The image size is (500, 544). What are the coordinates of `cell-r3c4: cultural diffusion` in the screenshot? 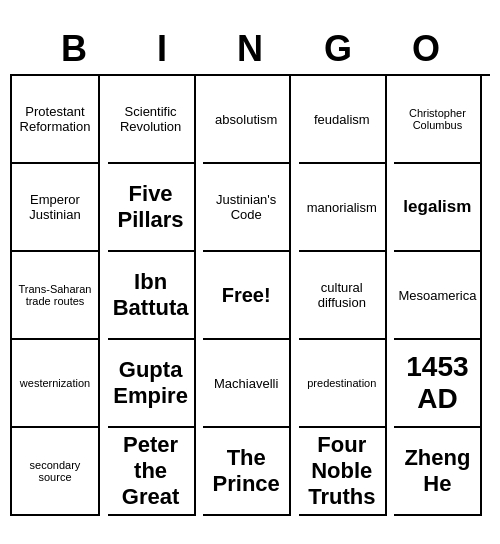 It's located at (343, 296).